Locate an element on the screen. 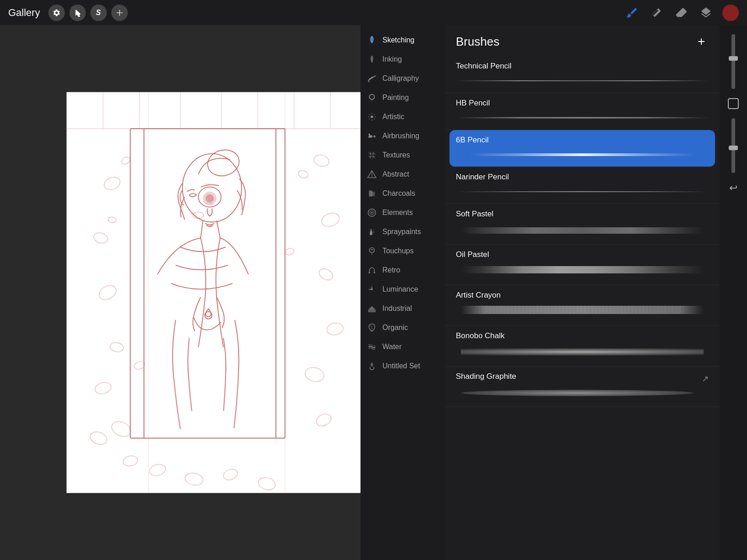 Image resolution: width=747 pixels, height=560 pixels. category-label-organic: Organic is located at coordinates (395, 328).